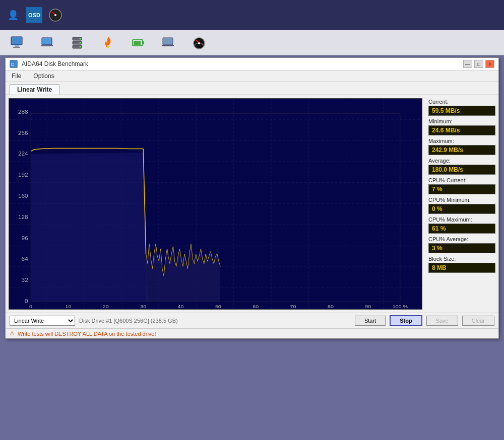 This screenshot has width=504, height=440. What do you see at coordinates (25, 238) in the screenshot?
I see `svg-text: 96` at bounding box center [25, 238].